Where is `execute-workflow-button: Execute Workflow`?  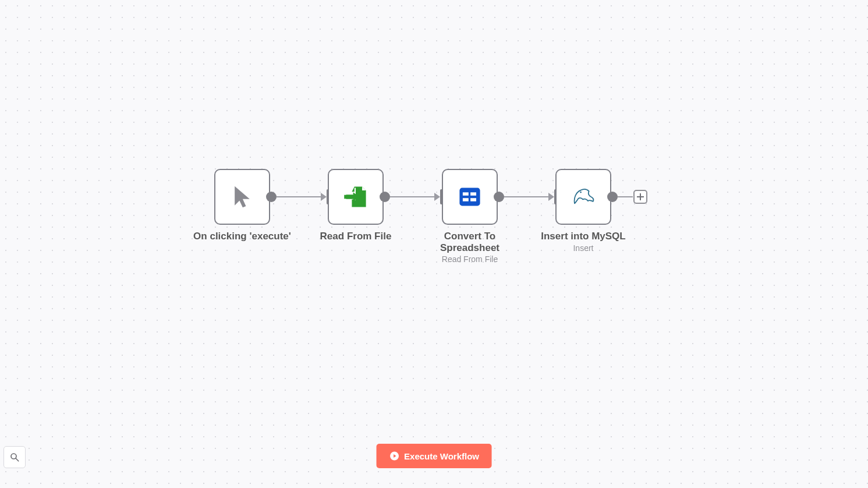 execute-workflow-button: Execute Workflow is located at coordinates (434, 456).